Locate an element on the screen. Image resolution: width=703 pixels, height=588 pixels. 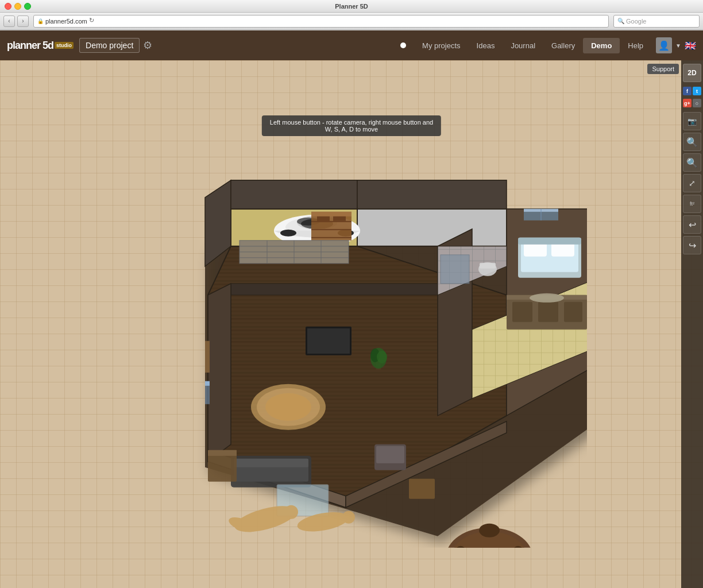
nav-help: Help is located at coordinates (635, 46).